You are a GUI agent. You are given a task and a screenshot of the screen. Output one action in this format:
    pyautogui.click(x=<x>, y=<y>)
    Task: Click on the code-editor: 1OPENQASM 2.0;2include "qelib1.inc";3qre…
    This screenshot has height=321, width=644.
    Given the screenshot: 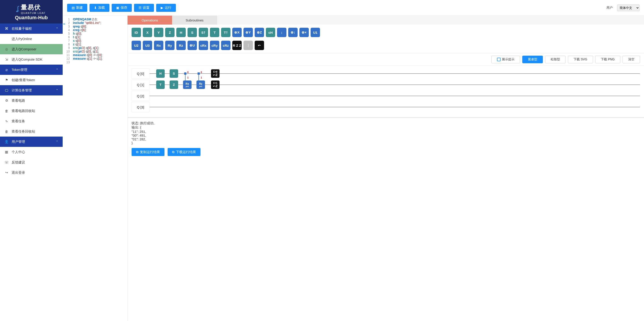 What is the action you would take?
    pyautogui.click(x=95, y=168)
    